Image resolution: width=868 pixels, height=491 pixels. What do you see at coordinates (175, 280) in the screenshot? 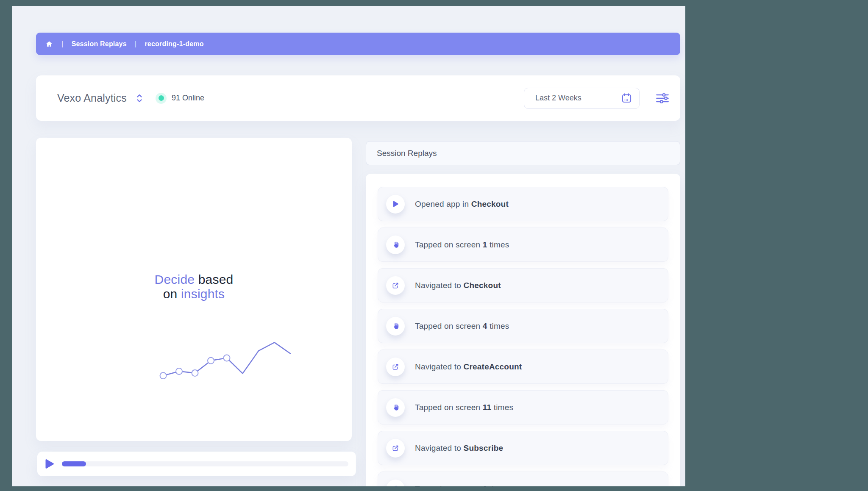
I see `headline-accent-word: Decide` at bounding box center [175, 280].